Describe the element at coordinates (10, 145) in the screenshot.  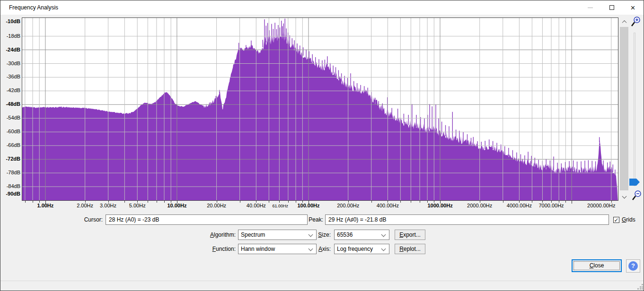
I see `y-axis-label: -66dB` at that location.